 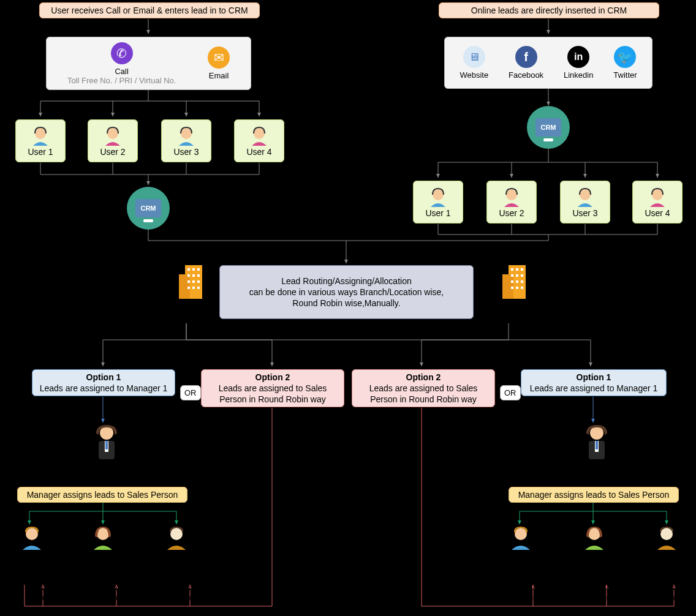 What do you see at coordinates (594, 543) in the screenshot?
I see `sp2-b: Sales Person 2` at bounding box center [594, 543].